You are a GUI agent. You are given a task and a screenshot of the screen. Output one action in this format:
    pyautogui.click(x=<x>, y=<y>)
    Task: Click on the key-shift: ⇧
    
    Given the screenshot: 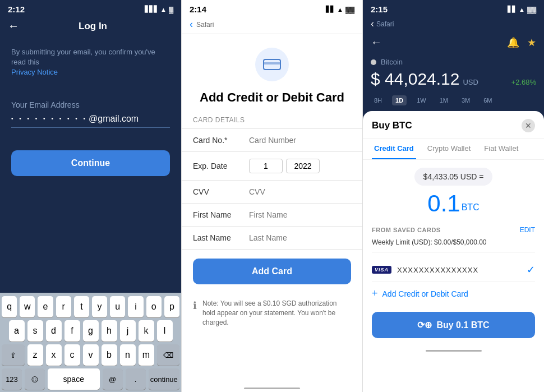 What is the action you would take?
    pyautogui.click(x=13, y=355)
    